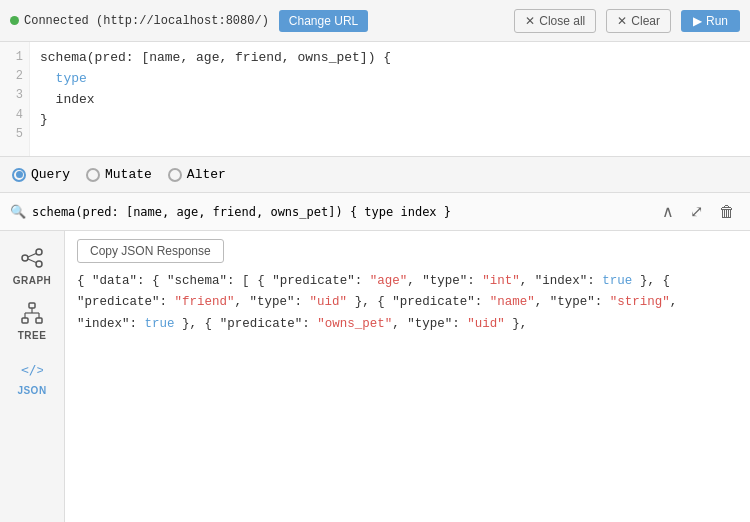 This screenshot has width=750, height=522. What do you see at coordinates (128, 174) in the screenshot?
I see `mutate-label: Mutate` at bounding box center [128, 174].